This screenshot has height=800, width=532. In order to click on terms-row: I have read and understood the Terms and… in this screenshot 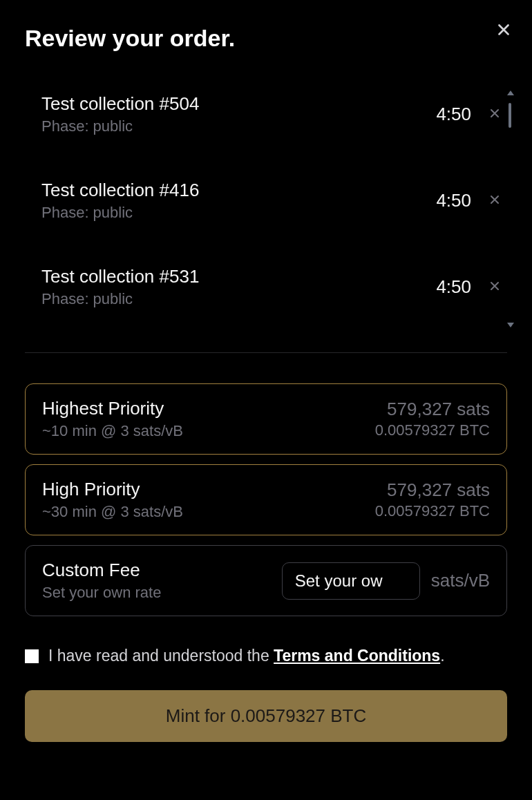, I will do `click(266, 656)`.